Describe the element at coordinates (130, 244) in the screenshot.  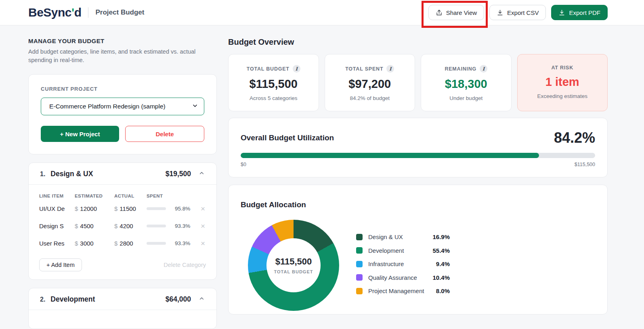
I see `actual-input: $2800` at that location.